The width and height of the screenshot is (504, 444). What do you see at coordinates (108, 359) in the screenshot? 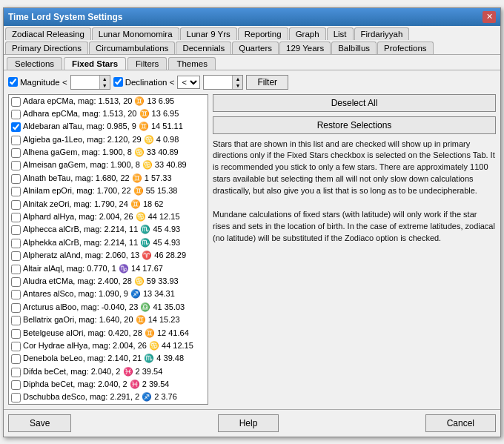
I see `list-item: Denebola beLeo, mag: 2.140, 21 ♏ 4 39.48` at bounding box center [108, 359].